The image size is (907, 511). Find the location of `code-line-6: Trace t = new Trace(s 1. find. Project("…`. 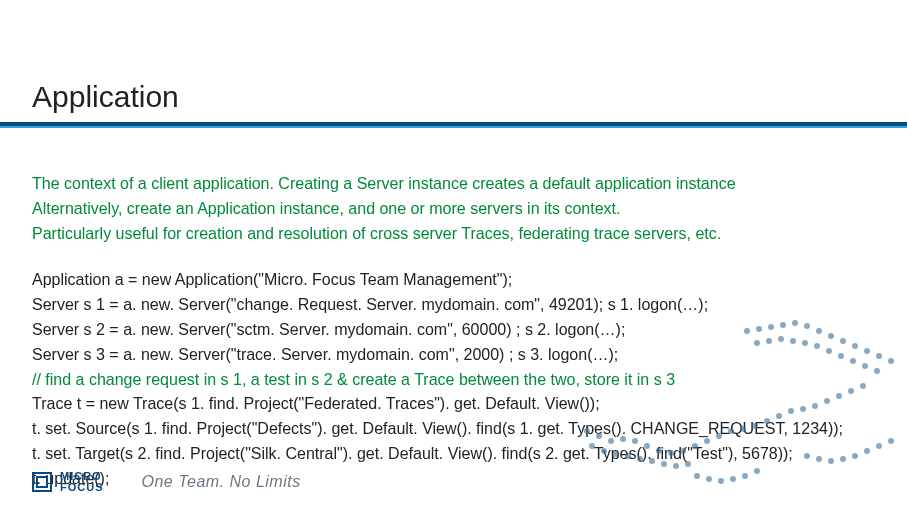

code-line-6: Trace t = new Trace(s 1. find. Project("… is located at coordinates (454, 404).